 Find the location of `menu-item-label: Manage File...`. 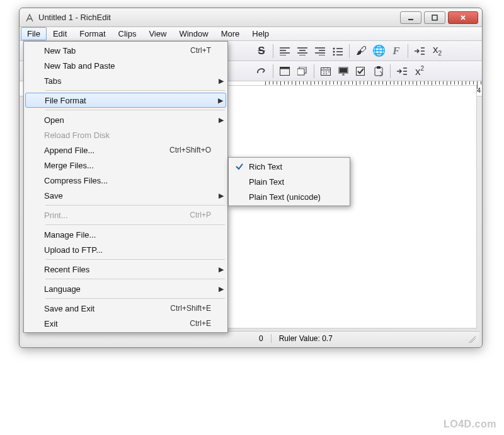

menu-item-label: Manage File... is located at coordinates (102, 235).